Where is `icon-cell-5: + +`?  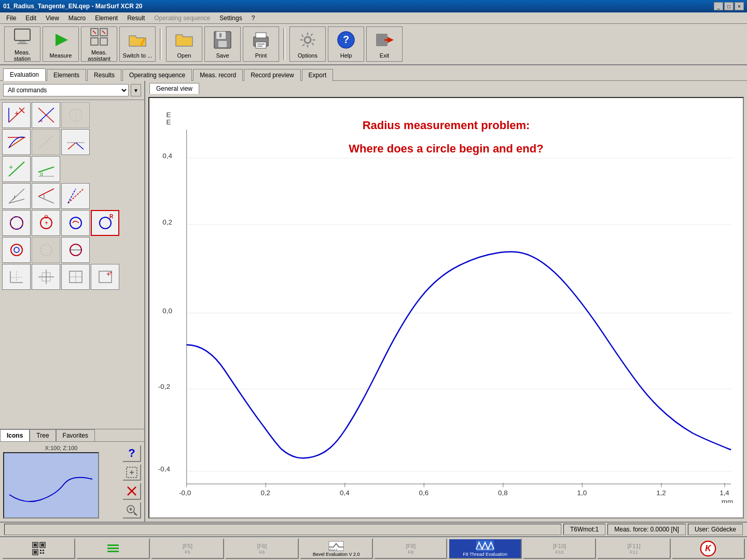 icon-cell-5: + + is located at coordinates (46, 142).